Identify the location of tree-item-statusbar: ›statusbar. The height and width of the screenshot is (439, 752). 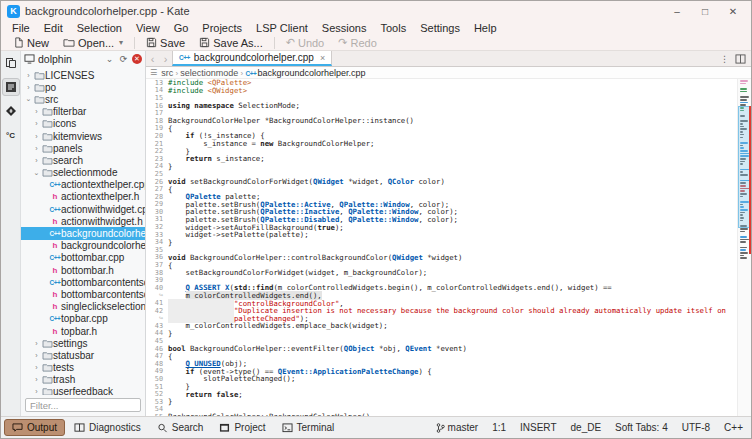
(83, 355).